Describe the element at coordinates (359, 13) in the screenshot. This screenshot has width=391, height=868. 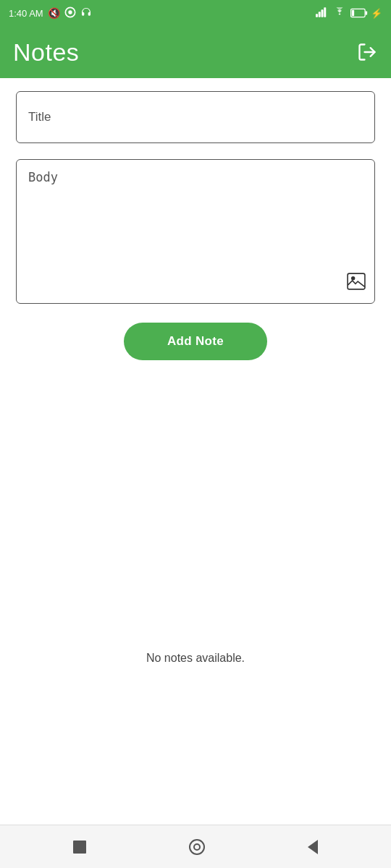
I see `battery-icon` at that location.